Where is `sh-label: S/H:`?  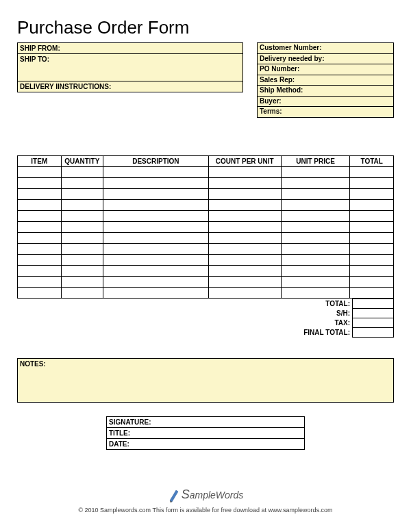 sh-label: S/H: is located at coordinates (327, 313).